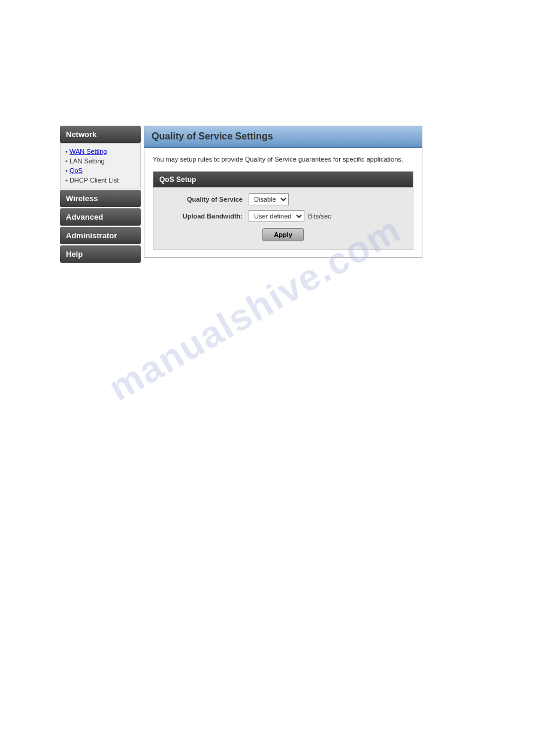  I want to click on sidebar-item-dhcp-client-list: DHCP Client List, so click(101, 180).